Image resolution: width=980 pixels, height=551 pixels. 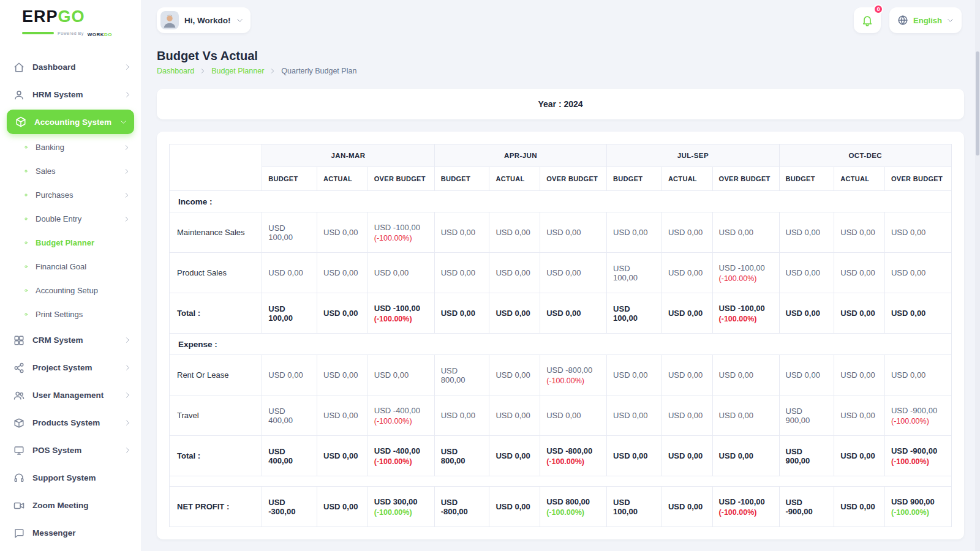 What do you see at coordinates (70, 171) in the screenshot?
I see `sidebar-subitem-sales: Sales` at bounding box center [70, 171].